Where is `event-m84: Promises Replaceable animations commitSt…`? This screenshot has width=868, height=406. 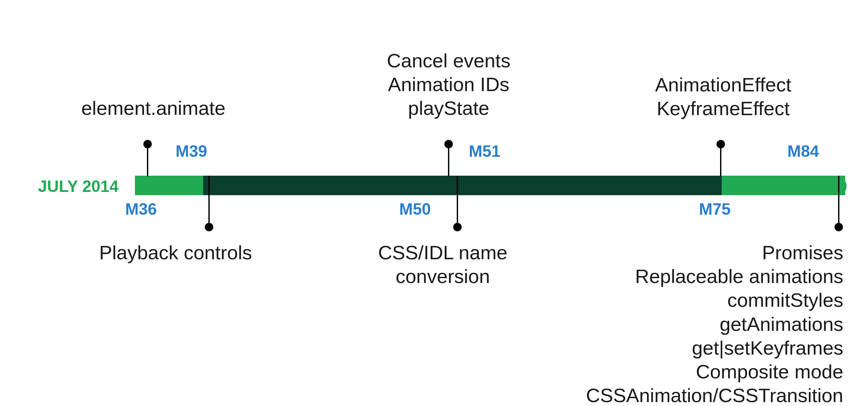 event-m84: Promises Replaceable animations commitSt… is located at coordinates (715, 323).